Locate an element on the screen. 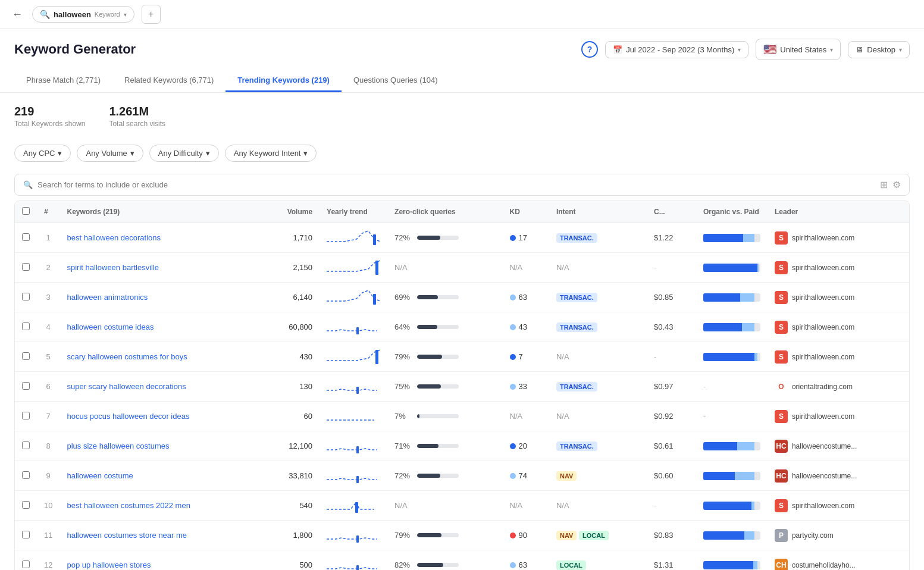 This screenshot has width=924, height=570. kd-cell: 90 is located at coordinates (526, 535).